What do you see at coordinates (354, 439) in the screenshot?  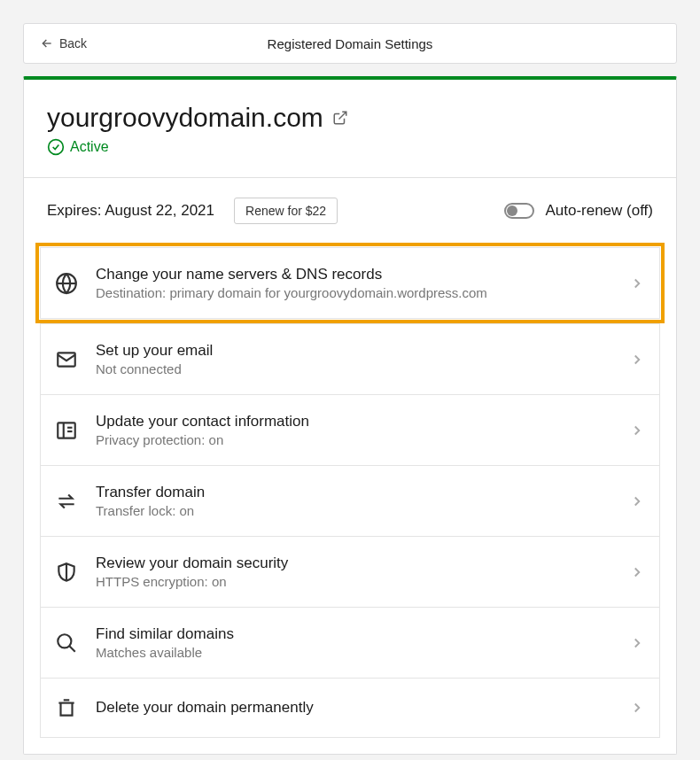 I see `list-item-sub: Privacy protection: on` at bounding box center [354, 439].